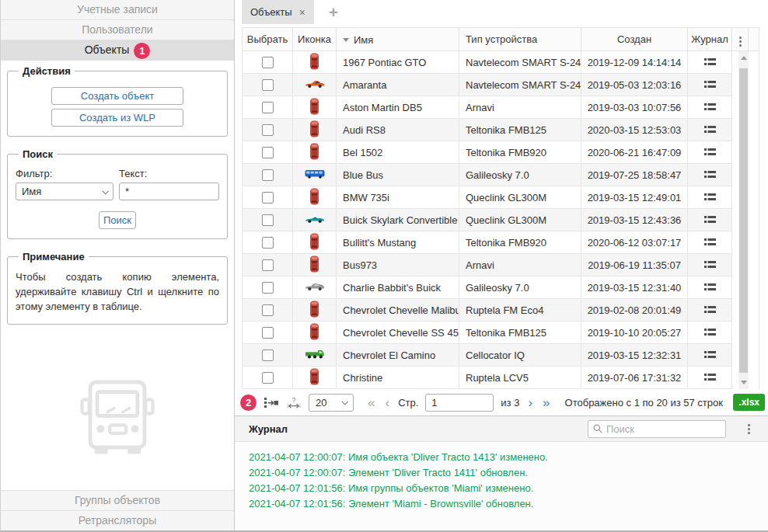  What do you see at coordinates (634, 40) in the screenshot?
I see `column-header-created: Создан` at bounding box center [634, 40].